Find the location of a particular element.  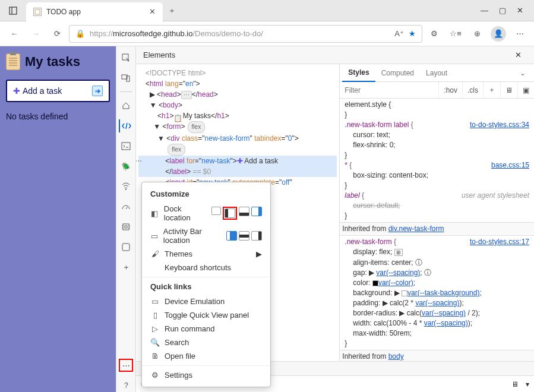

themes-icon: 🖌 is located at coordinates (155, 254).